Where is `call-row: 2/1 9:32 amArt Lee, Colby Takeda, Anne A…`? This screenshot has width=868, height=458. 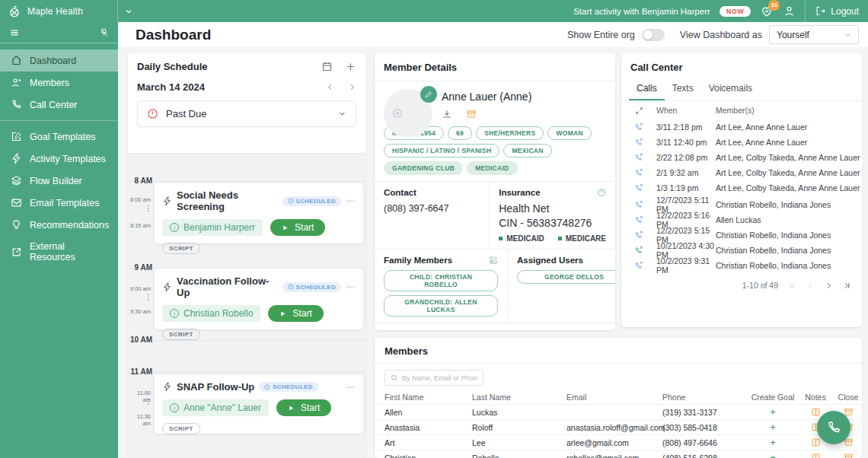
call-row: 2/1 9:32 amArt Lee, Colby Takeda, Anne A… is located at coordinates (742, 173).